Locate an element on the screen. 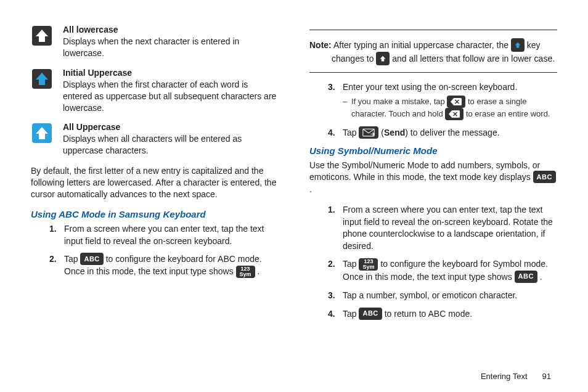  default-behavior-para: By default, the first letter of a new en… is located at coordinates (155, 182).